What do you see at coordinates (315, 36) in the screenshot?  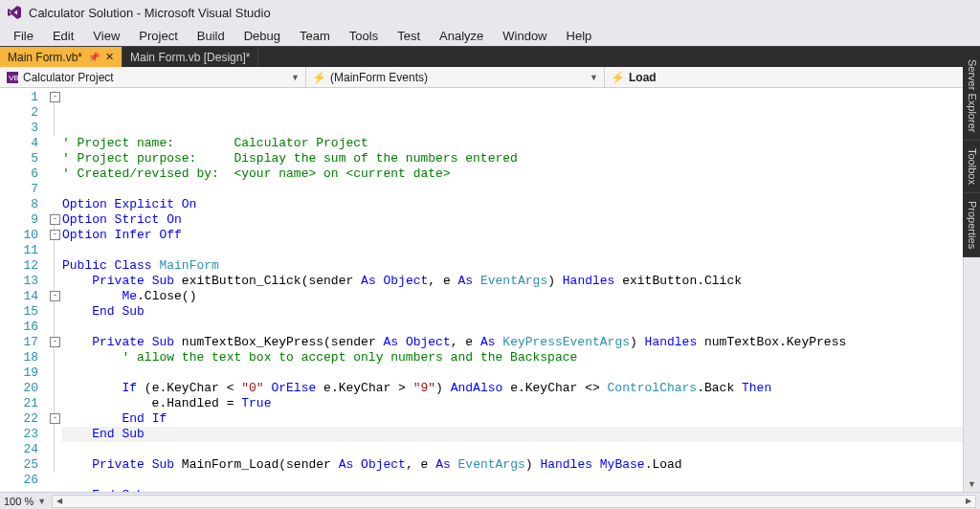 I see `menu-item-team: Team` at bounding box center [315, 36].